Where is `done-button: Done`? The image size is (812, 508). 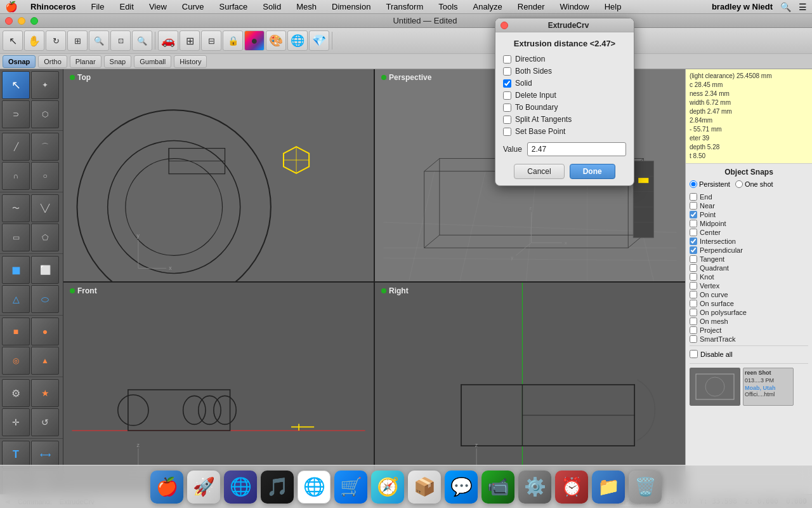 done-button: Done is located at coordinates (593, 171).